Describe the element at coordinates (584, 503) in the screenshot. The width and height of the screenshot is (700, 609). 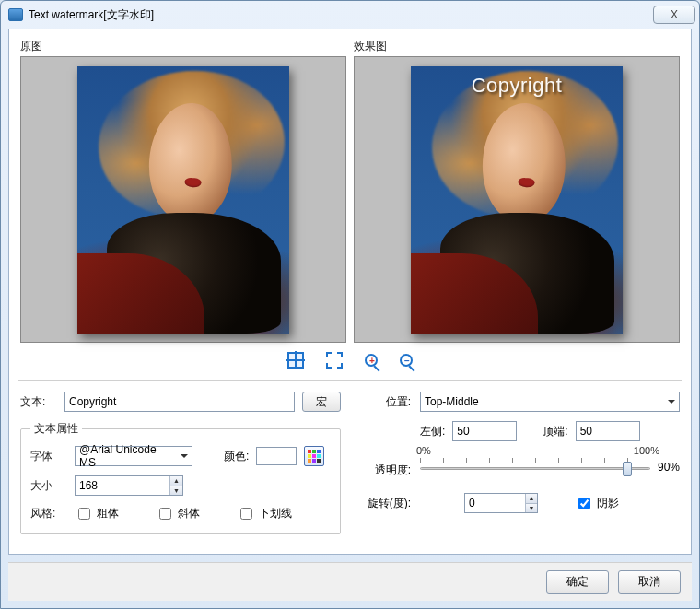
I see `shadow-input` at that location.